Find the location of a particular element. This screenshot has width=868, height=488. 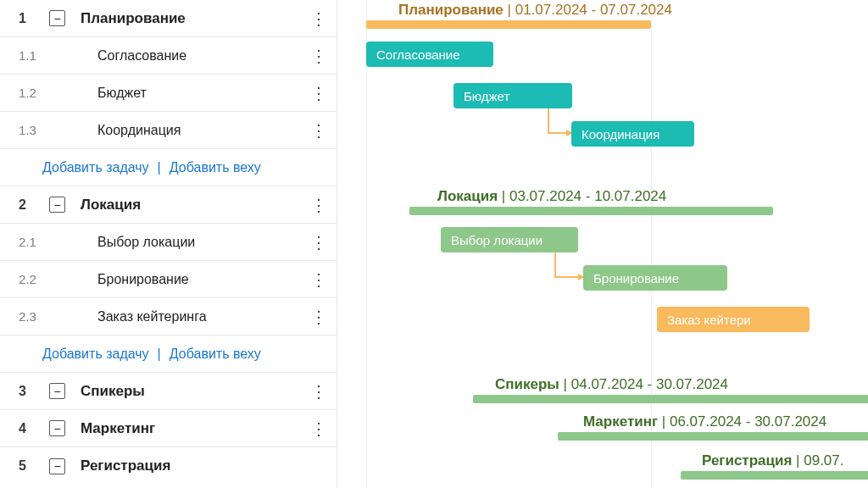

gantt-task-bar: Бюджет is located at coordinates (513, 96).